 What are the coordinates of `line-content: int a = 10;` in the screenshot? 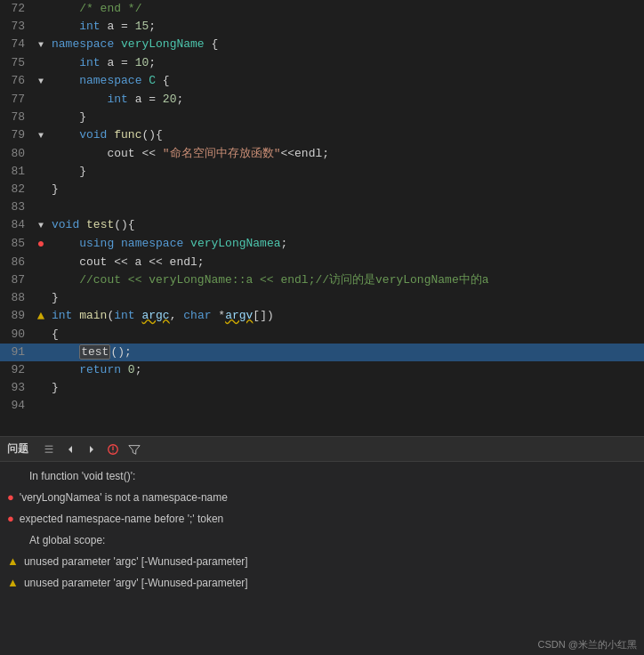 It's located at (346, 63).